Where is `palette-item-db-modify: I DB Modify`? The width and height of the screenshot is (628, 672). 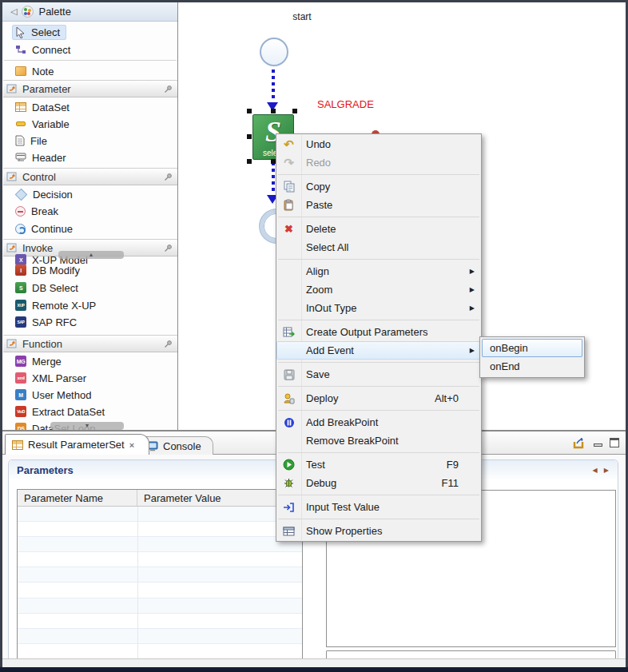
palette-item-db-modify: I DB Modify is located at coordinates (89, 270).